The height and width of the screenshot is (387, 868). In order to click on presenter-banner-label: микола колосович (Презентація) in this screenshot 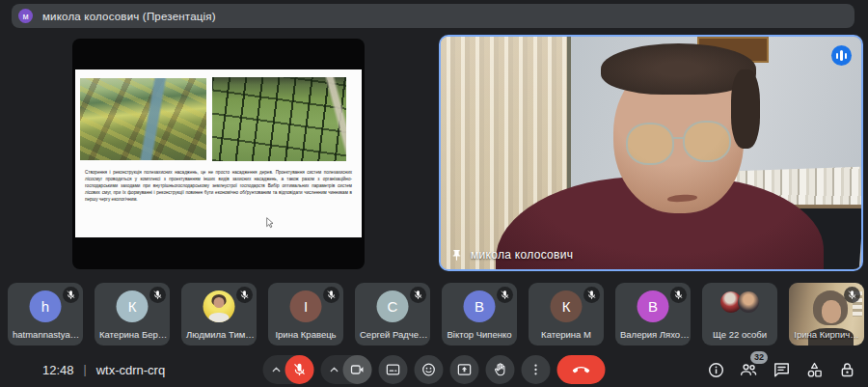, I will do `click(129, 16)`.